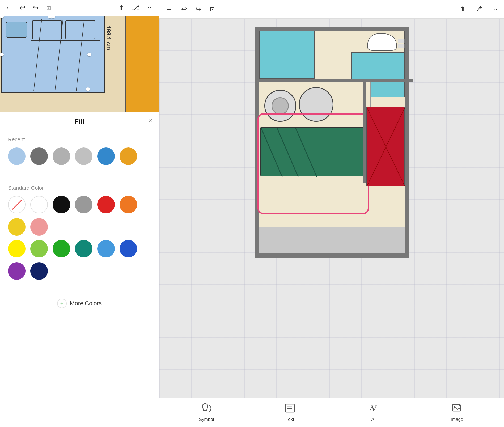 This screenshot has width=504, height=427. I want to click on color-yellow, so click(17, 227).